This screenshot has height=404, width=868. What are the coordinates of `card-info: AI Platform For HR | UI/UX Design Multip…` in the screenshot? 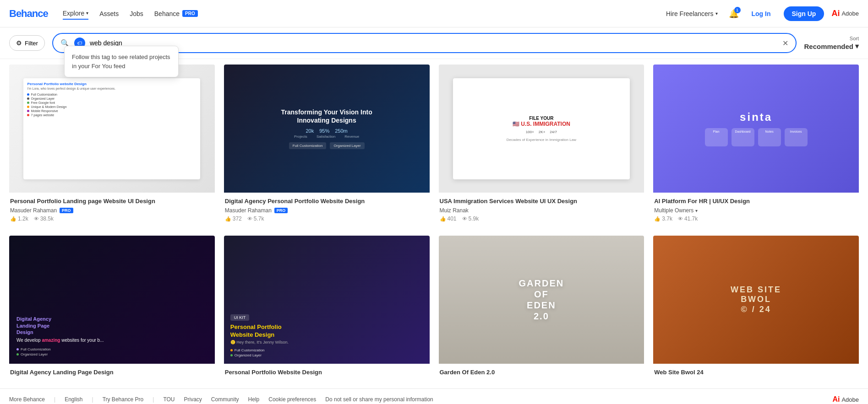 It's located at (756, 210).